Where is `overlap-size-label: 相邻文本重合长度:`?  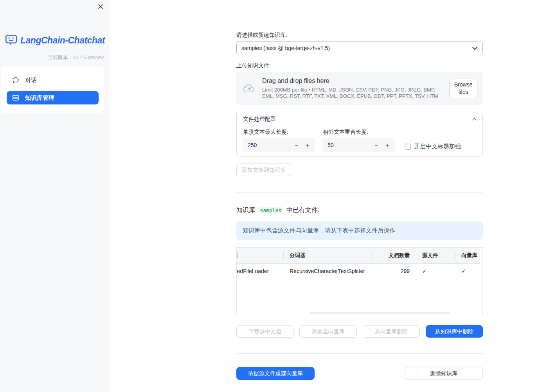 overlap-size-label: 相邻文本重合长度: is located at coordinates (359, 132).